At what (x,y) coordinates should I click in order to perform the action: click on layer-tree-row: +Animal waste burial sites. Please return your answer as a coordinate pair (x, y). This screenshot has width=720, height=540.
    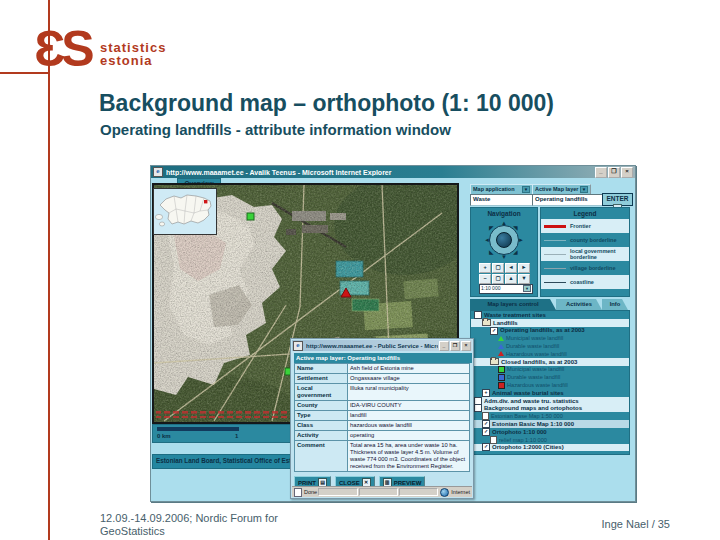
    Looking at the image, I should click on (550, 393).